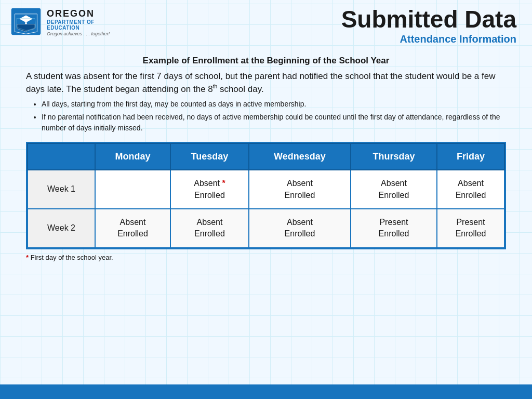 The image size is (532, 399). I want to click on header: OREGON DEPARTMENT OF EDUCATION Oregon ac…, so click(266, 25).